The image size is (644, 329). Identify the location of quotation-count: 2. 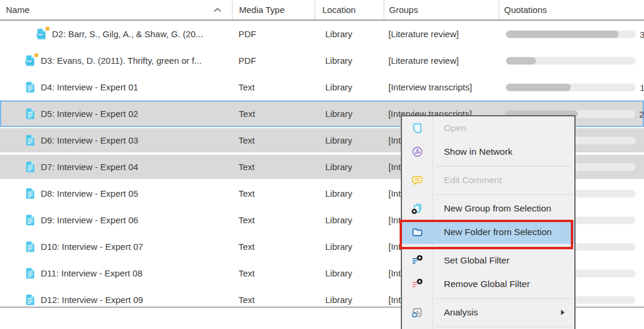
(642, 113).